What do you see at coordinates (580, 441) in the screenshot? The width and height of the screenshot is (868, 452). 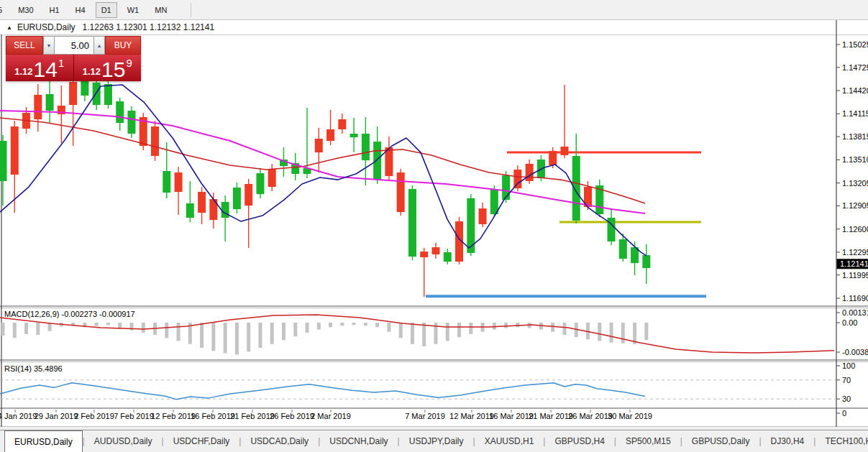 I see `tab-gbpusd-h4: GBPUSD,H4` at bounding box center [580, 441].